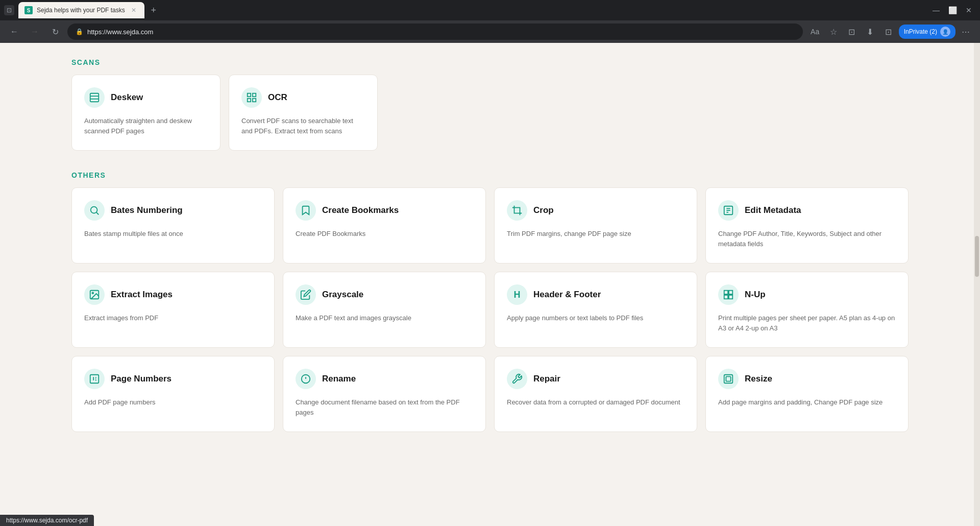 This screenshot has width=980, height=526. Describe the element at coordinates (134, 10) in the screenshot. I see `tab-close-button: ✕` at that location.